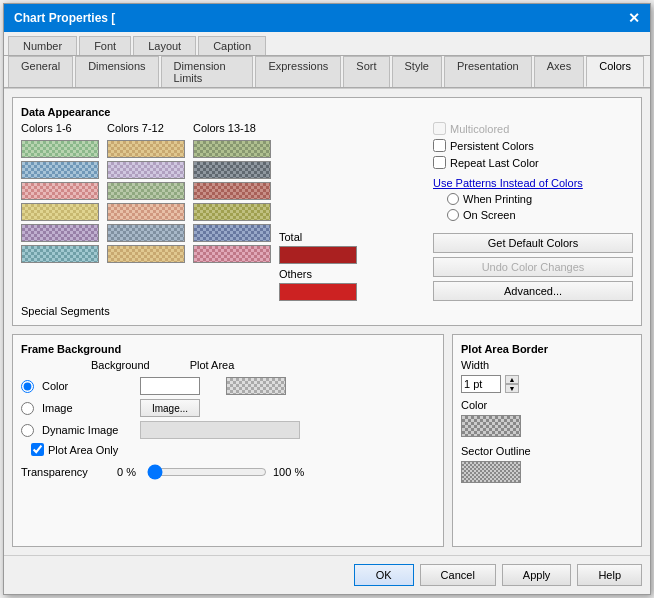 The image size is (654, 598). I want to click on image-radio, so click(28, 408).